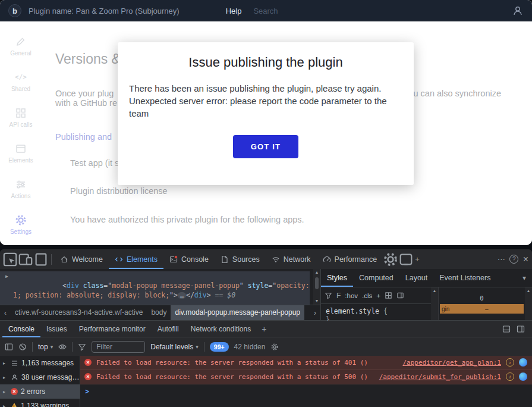 This screenshot has width=532, height=407. I want to click on tab-event-listeners: Event Listeners, so click(465, 278).